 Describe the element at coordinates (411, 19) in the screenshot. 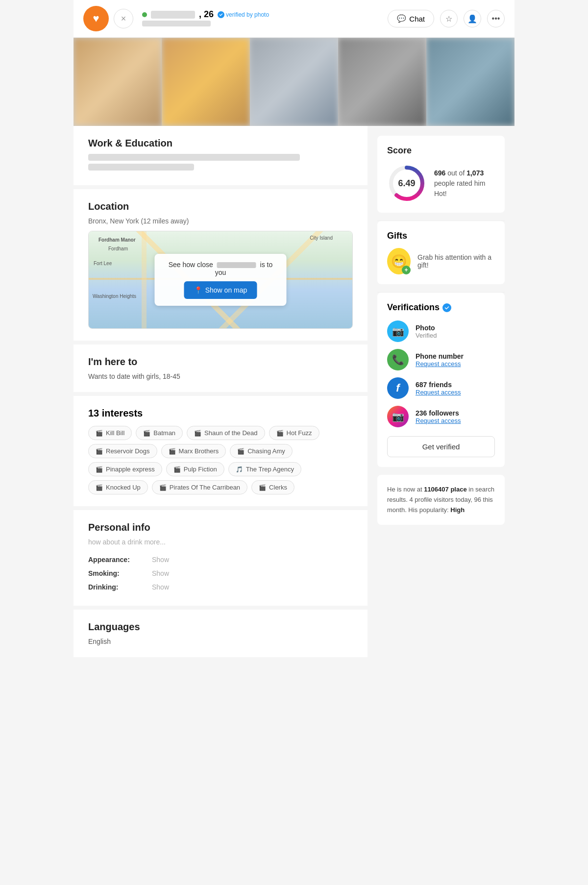

I see `chat-button: 💬 Chat` at that location.